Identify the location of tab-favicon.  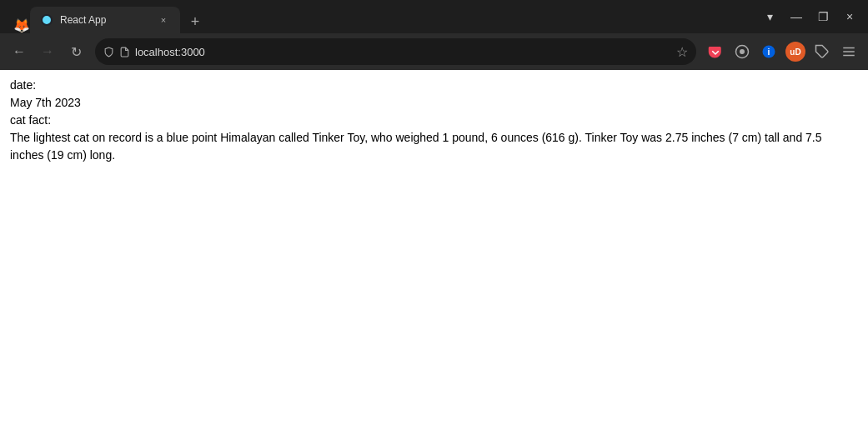
(47, 20).